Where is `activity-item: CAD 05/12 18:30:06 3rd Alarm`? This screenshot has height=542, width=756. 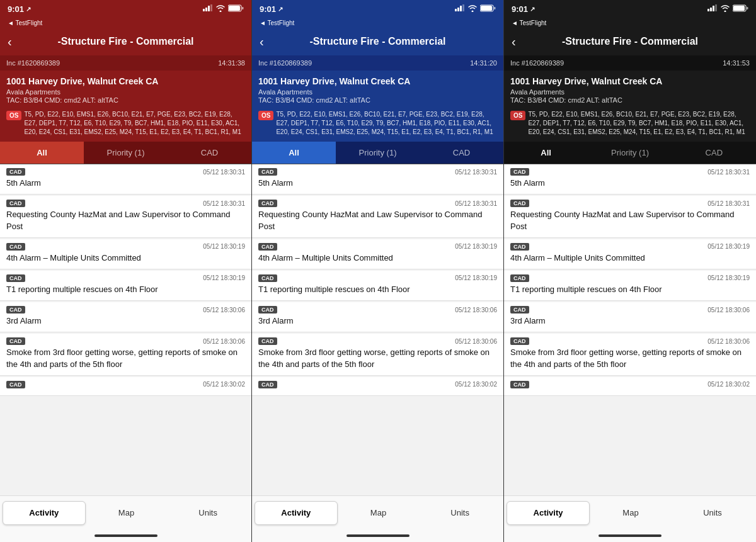
activity-item: CAD 05/12 18:30:06 3rd Alarm is located at coordinates (630, 317).